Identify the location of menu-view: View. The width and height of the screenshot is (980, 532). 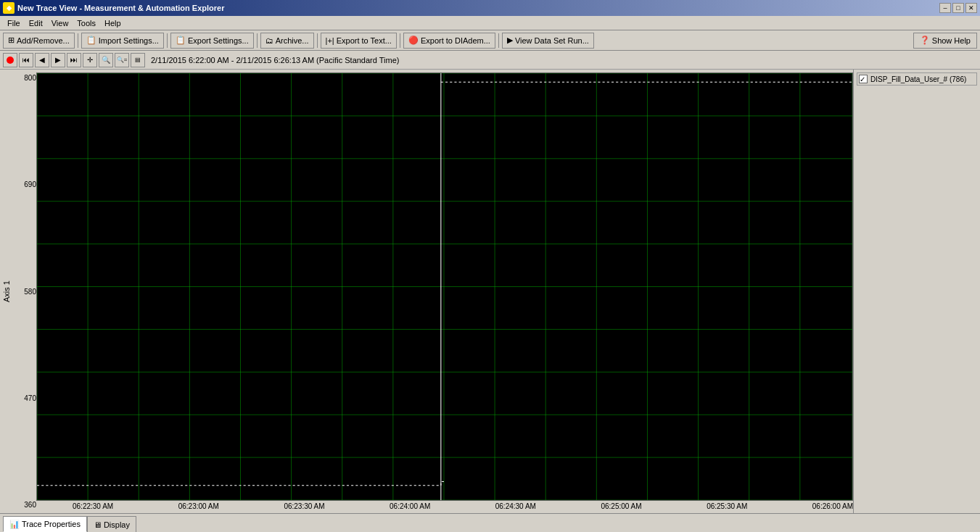
(60, 23).